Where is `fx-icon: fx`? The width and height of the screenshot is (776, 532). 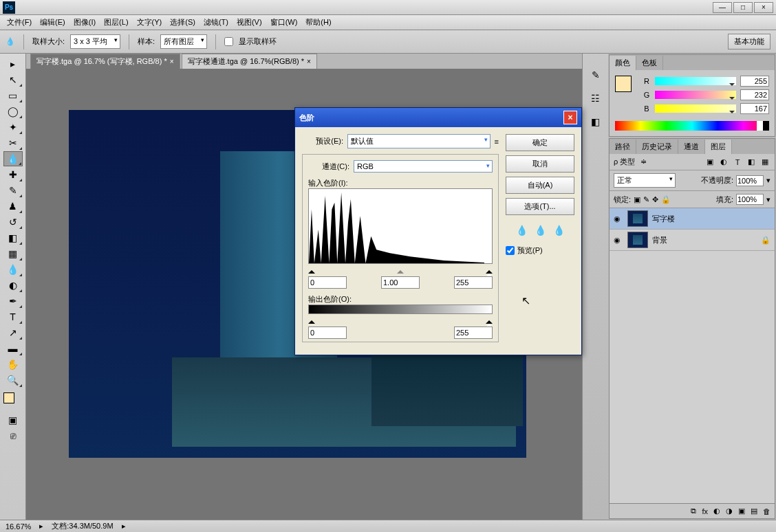 fx-icon: fx is located at coordinates (704, 511).